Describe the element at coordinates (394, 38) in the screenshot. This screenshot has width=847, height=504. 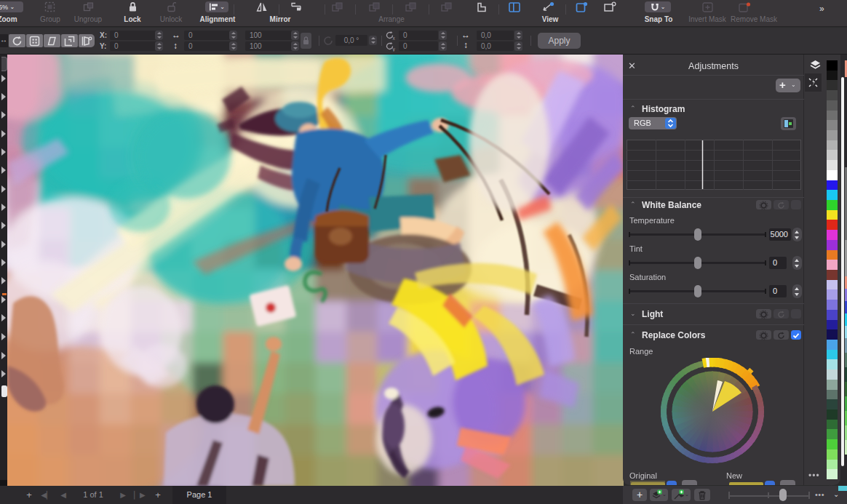
I see `svg-text: x` at that location.